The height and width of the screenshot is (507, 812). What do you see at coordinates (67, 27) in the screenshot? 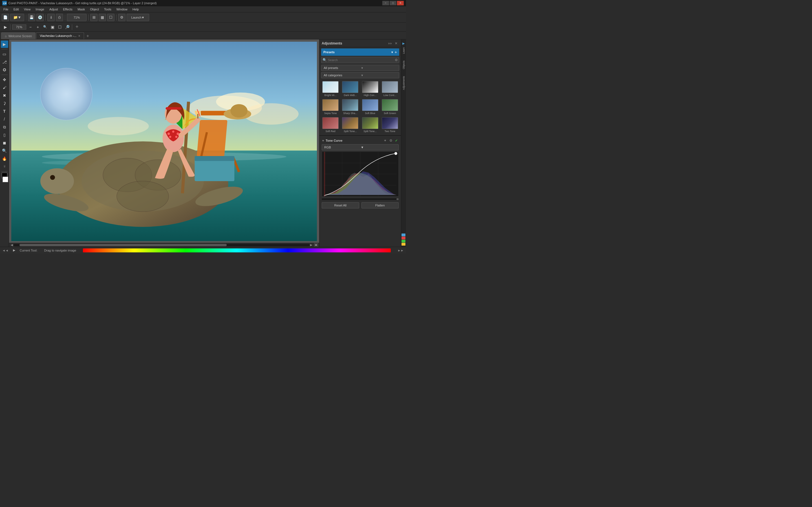
I see `zoom-out2-btn: 🔎` at bounding box center [67, 27].